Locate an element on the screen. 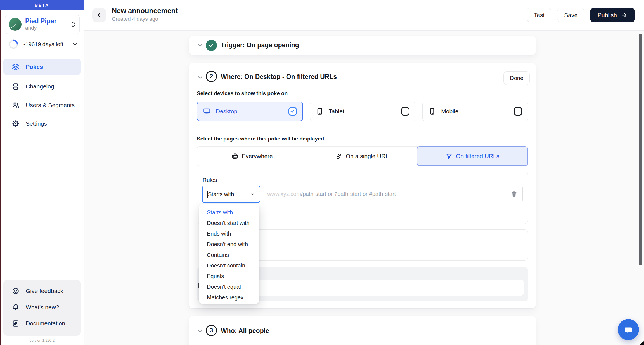 This screenshot has height=345, width=644. page-target-tabs: Everywhere On a single URL On filtered U… is located at coordinates (362, 156).